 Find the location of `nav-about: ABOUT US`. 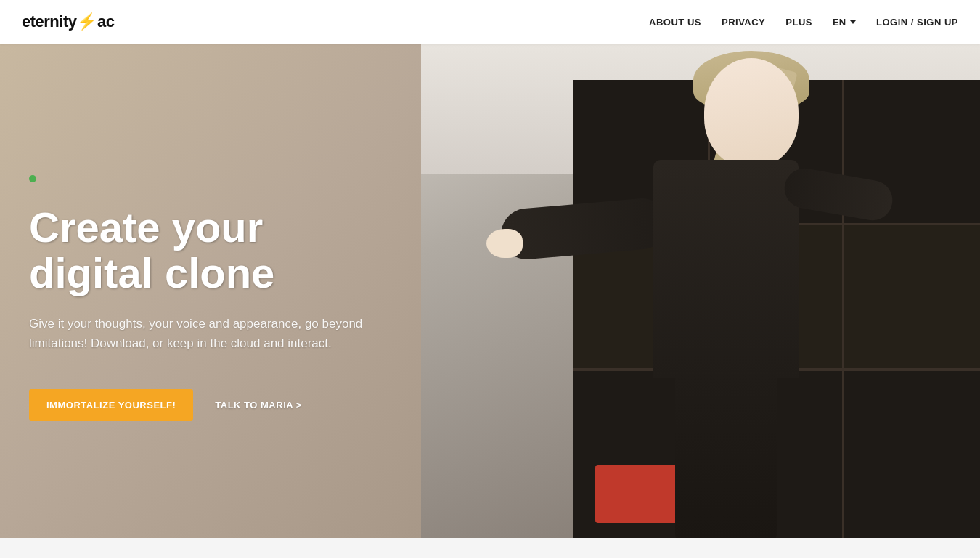

nav-about: ABOUT US is located at coordinates (675, 22).